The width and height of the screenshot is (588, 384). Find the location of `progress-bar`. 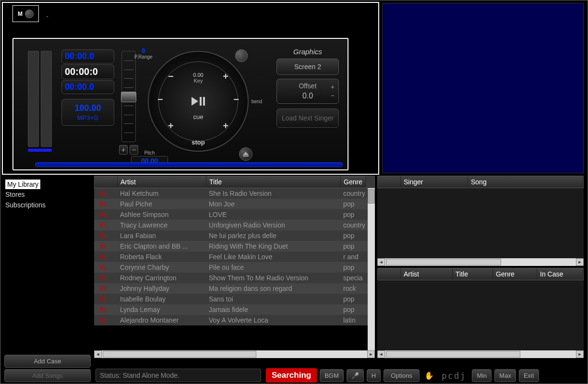

progress-bar is located at coordinates (189, 165).